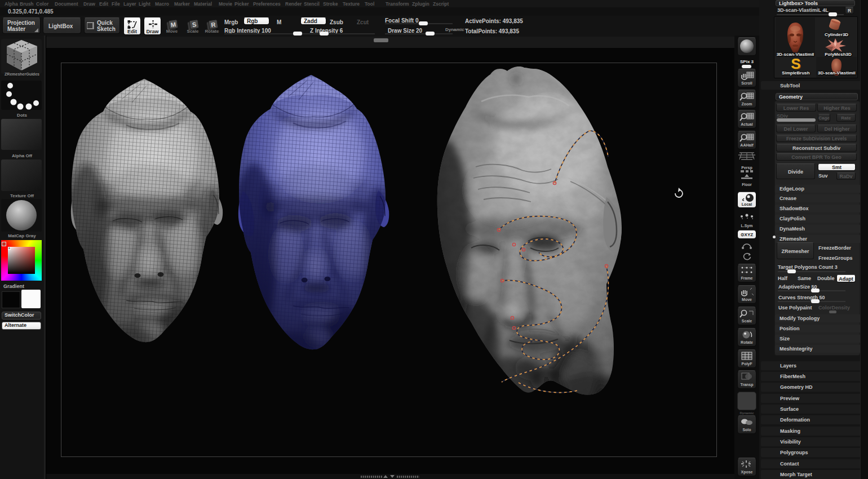  What do you see at coordinates (174, 25) in the screenshot?
I see `svg-text: M` at bounding box center [174, 25].